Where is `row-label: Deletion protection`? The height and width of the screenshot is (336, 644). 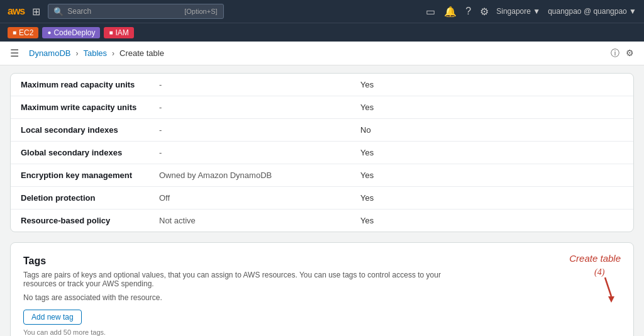 row-label: Deletion protection is located at coordinates (80, 198).